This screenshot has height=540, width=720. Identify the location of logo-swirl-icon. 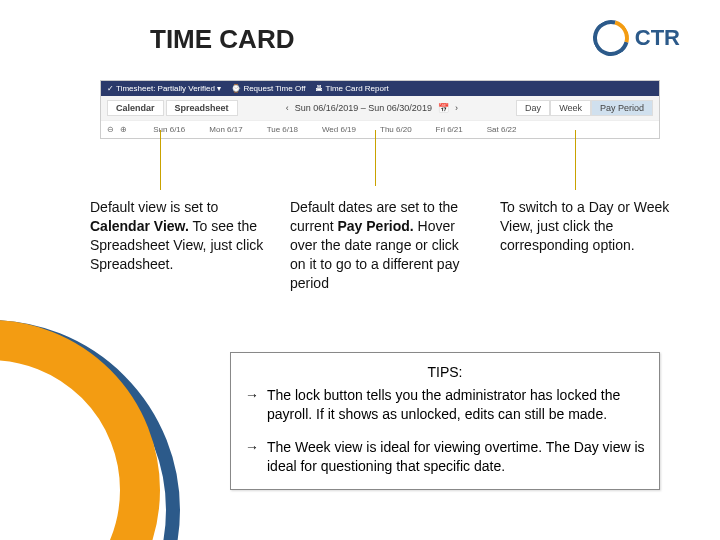
(610, 38).